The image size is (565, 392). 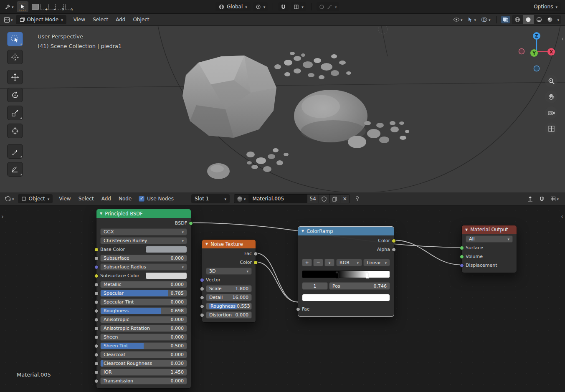 What do you see at coordinates (96, 355) in the screenshot?
I see `clearcoat-socket` at bounding box center [96, 355].